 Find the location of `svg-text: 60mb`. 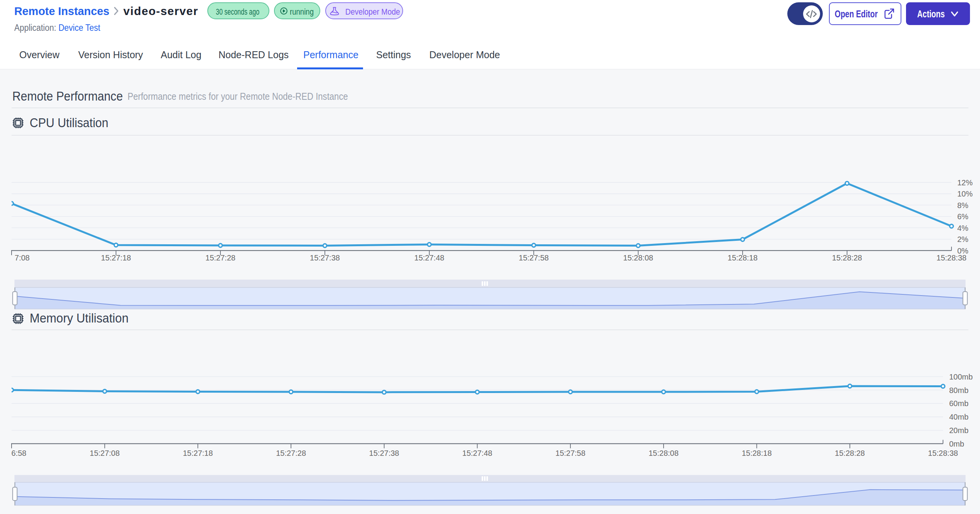

svg-text: 60mb is located at coordinates (959, 403).